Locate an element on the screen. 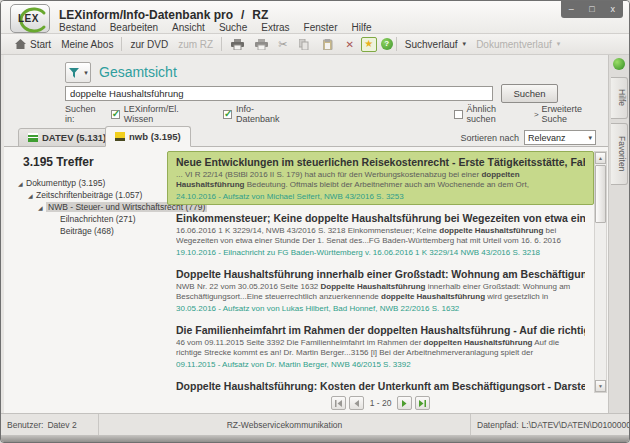  sort-area: Sortieren nach Relevanz ▾ is located at coordinates (528, 138).